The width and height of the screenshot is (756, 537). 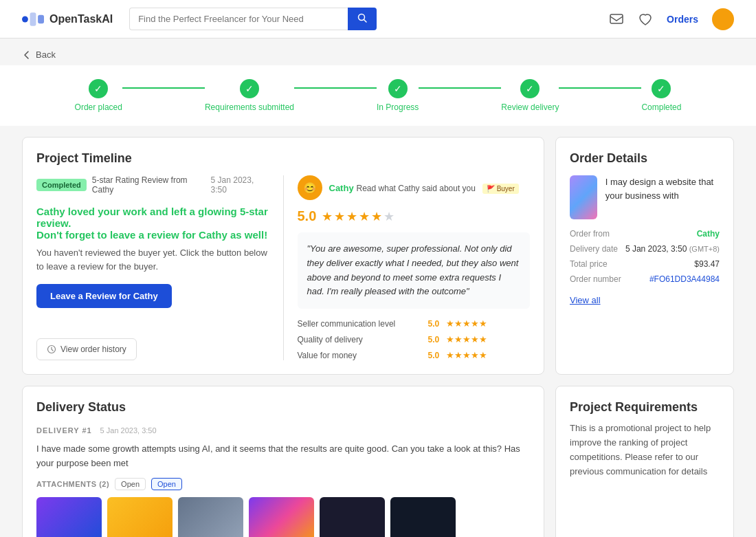 I want to click on review-text: "You are awesome, super professional. No…, so click(x=414, y=271).